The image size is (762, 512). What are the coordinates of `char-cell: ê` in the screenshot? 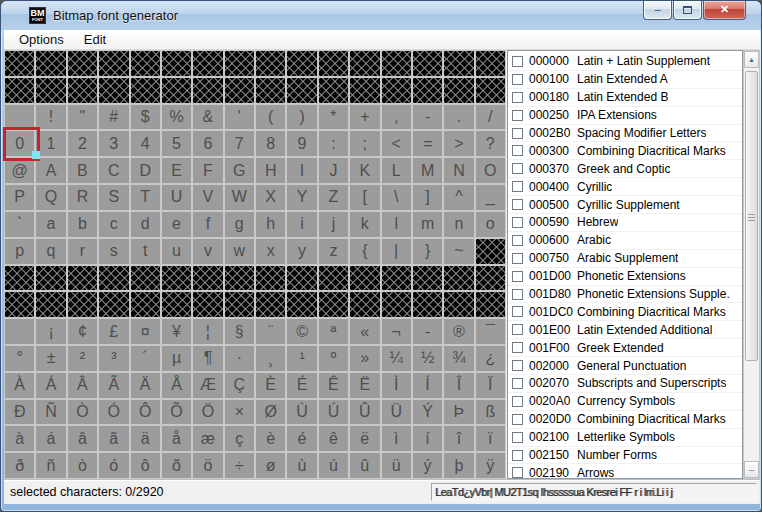 It's located at (334, 438).